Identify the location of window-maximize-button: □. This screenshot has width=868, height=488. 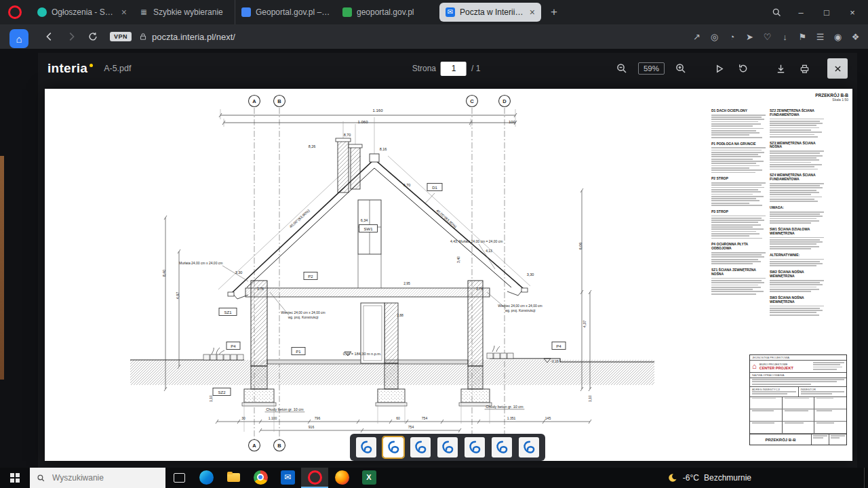
(827, 12).